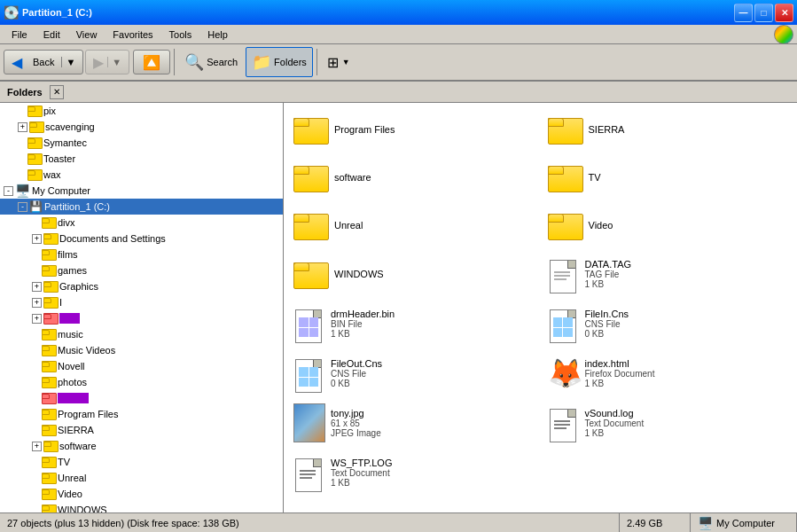 This screenshot has height=532, width=797. I want to click on grid-item-sierra: SIERRA, so click(668, 129).